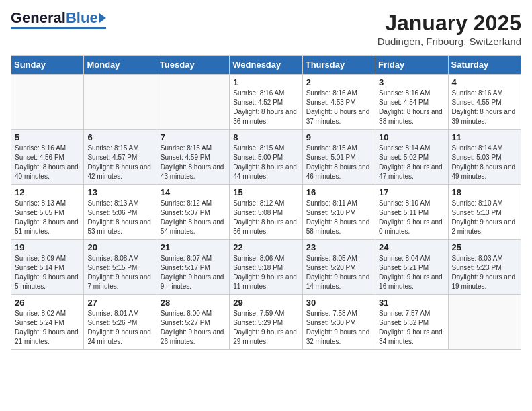 The width and height of the screenshot is (532, 411). Describe the element at coordinates (485, 218) in the screenshot. I see `day-info: Sunrise: 8:10 AM Sunset: 5:13 PM Dayligh…` at that location.